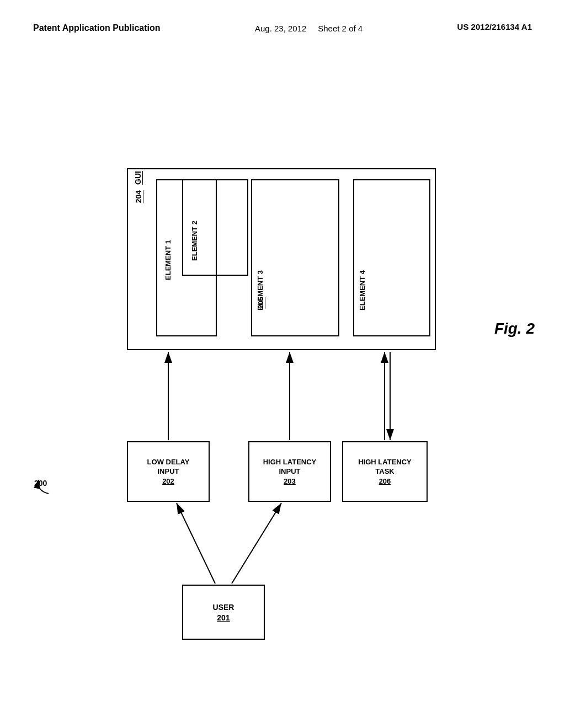  Describe the element at coordinates (385, 472) in the screenshot. I see `high-latency-task-box: HIGH LATENCYTASK 206` at that location.